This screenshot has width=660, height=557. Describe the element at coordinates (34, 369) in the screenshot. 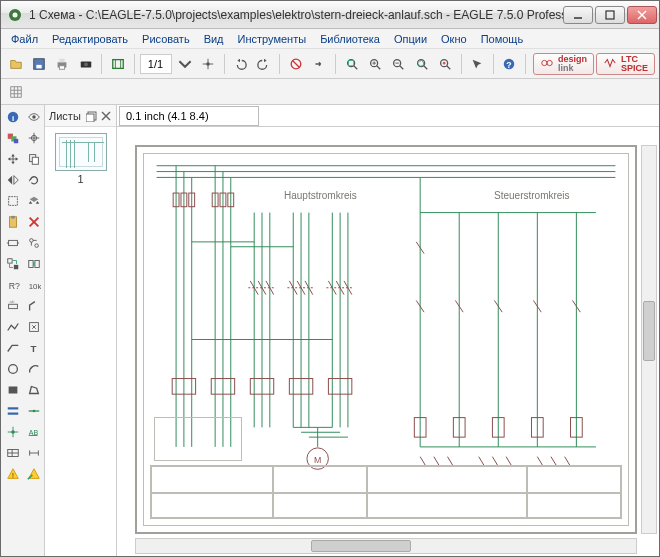

I see `arc-tool` at that location.